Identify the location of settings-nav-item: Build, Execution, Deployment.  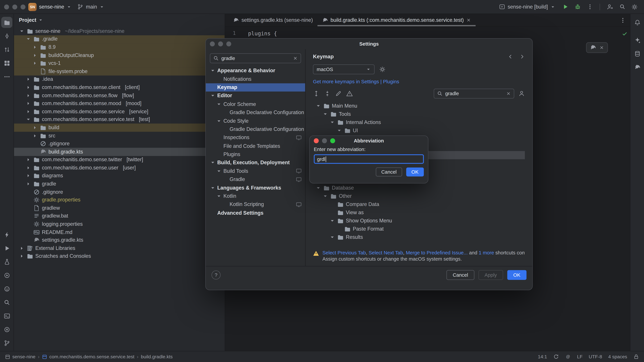
(256, 163).